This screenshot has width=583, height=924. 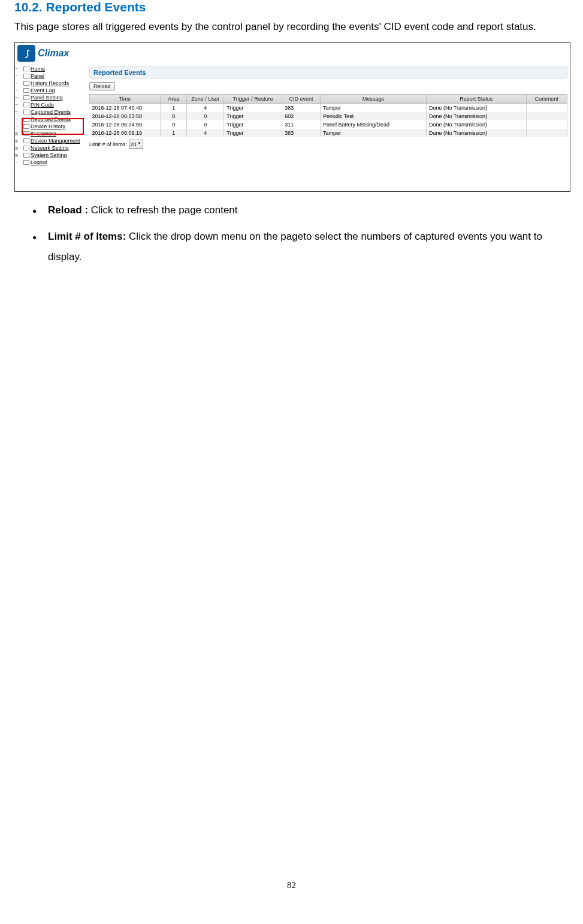 What do you see at coordinates (50, 112) in the screenshot?
I see `sidebar-item-label: Captured Events` at bounding box center [50, 112].